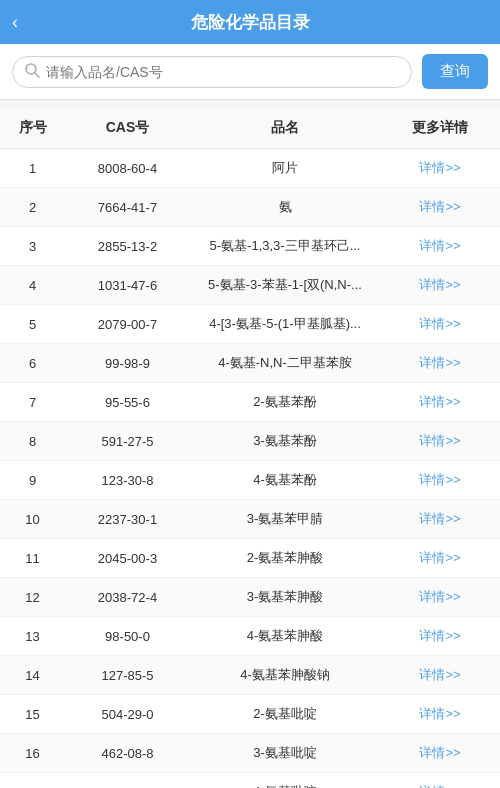  Describe the element at coordinates (212, 72) in the screenshot. I see `search-input-wrapper` at that location.